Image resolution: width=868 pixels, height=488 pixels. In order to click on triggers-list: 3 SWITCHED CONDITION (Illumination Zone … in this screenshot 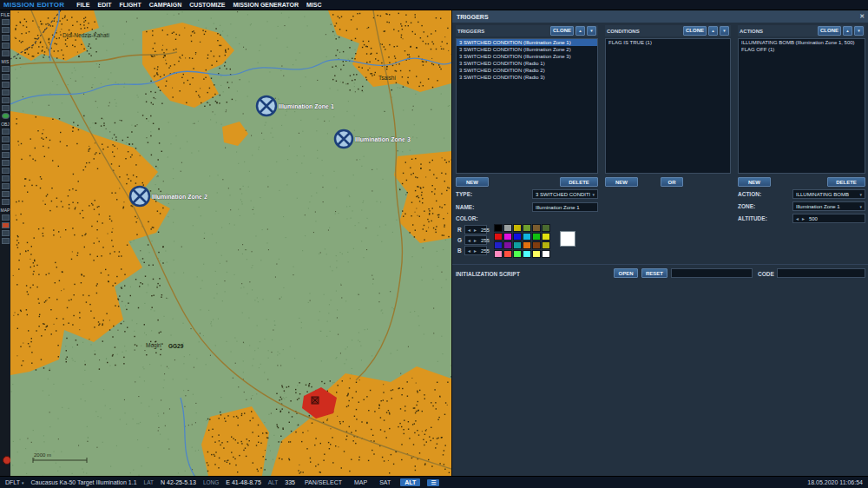, I will do `click(527, 106)`.